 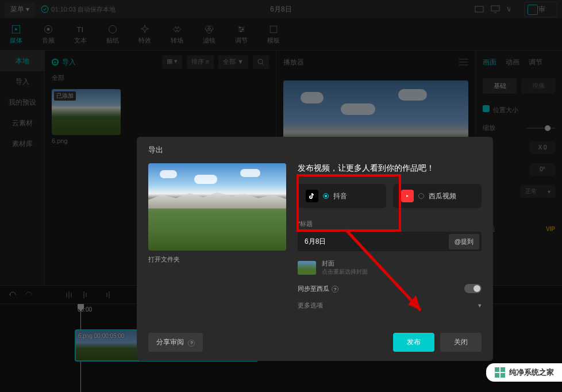 I want to click on platform-douyin: 抖音, so click(x=342, y=196).